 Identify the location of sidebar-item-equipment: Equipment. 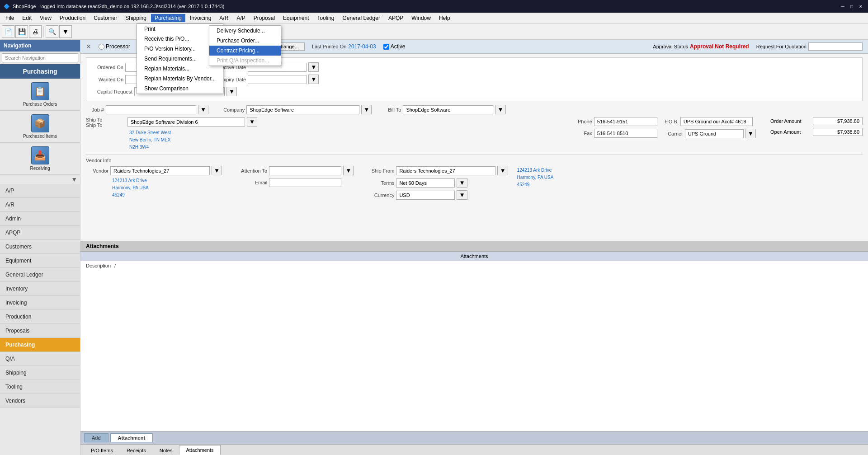
(40, 261).